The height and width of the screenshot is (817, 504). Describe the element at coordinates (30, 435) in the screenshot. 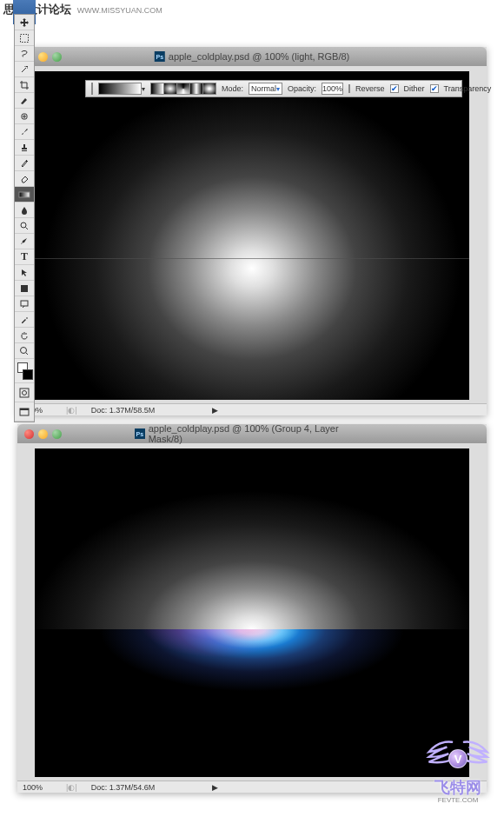

I see `close-button` at that location.